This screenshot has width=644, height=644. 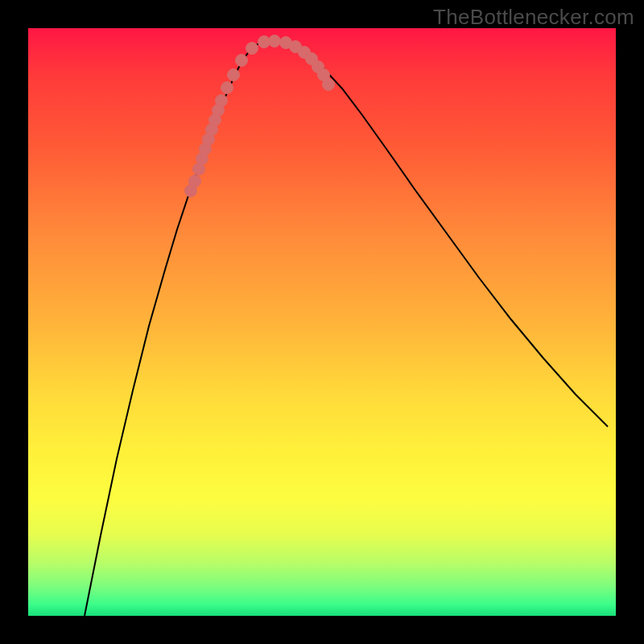 I want to click on data-markers, so click(x=260, y=116).